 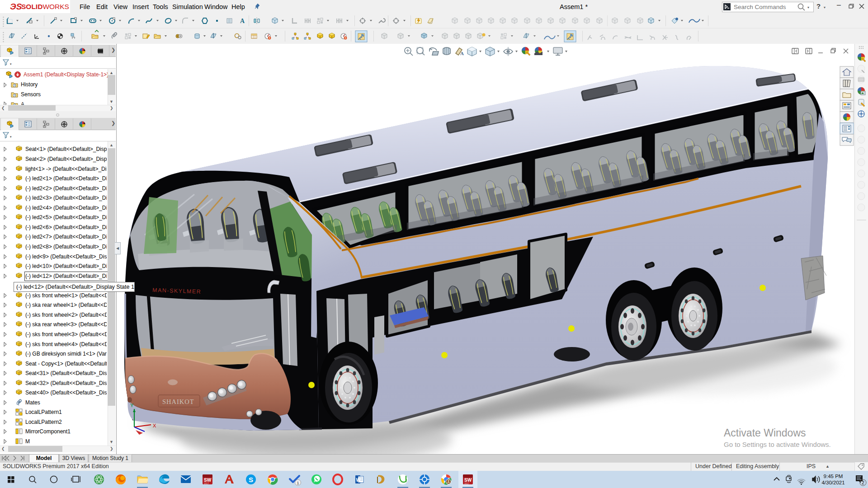 What do you see at coordinates (178, 402) in the screenshot?
I see `svg-text: SHAIKOT` at bounding box center [178, 402].